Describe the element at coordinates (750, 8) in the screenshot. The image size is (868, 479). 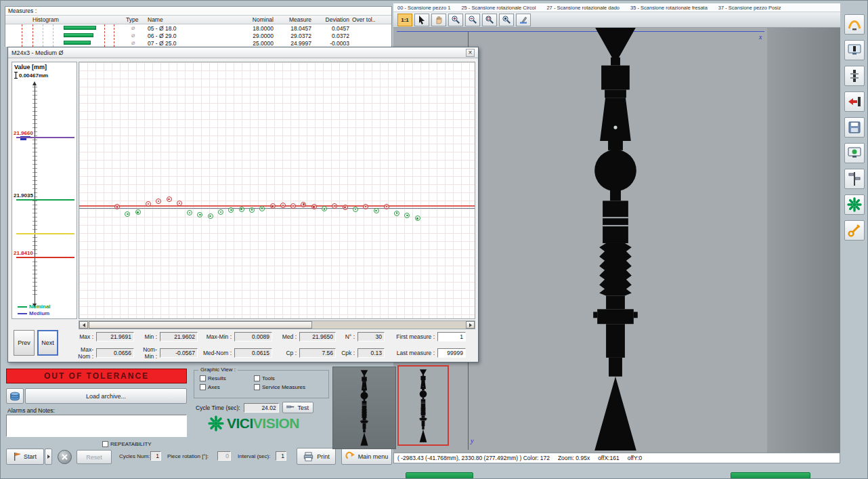
I see `viewer-tab: 37 - Scansione pezzo Posiz` at that location.